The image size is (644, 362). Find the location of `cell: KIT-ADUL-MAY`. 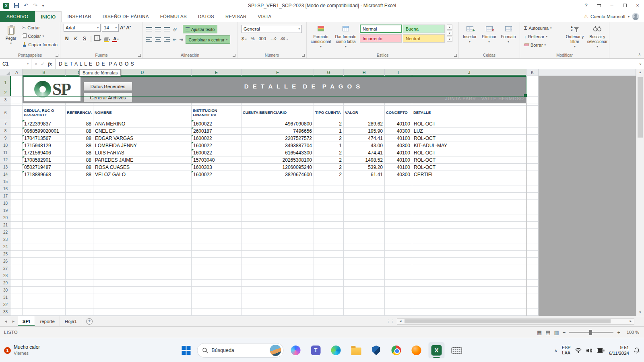

cell: KIT-ADUL-MAY is located at coordinates (469, 146).